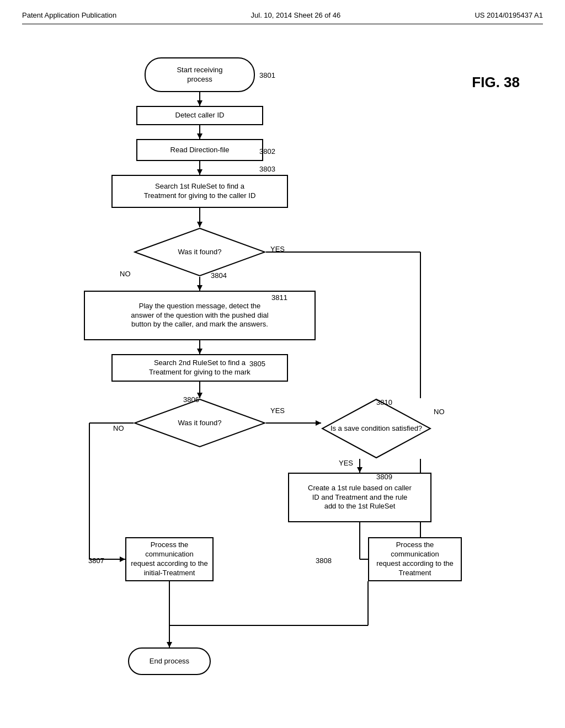 The height and width of the screenshot is (728, 565). I want to click on process-initial-label: Process the communication request accord…, so click(169, 559).